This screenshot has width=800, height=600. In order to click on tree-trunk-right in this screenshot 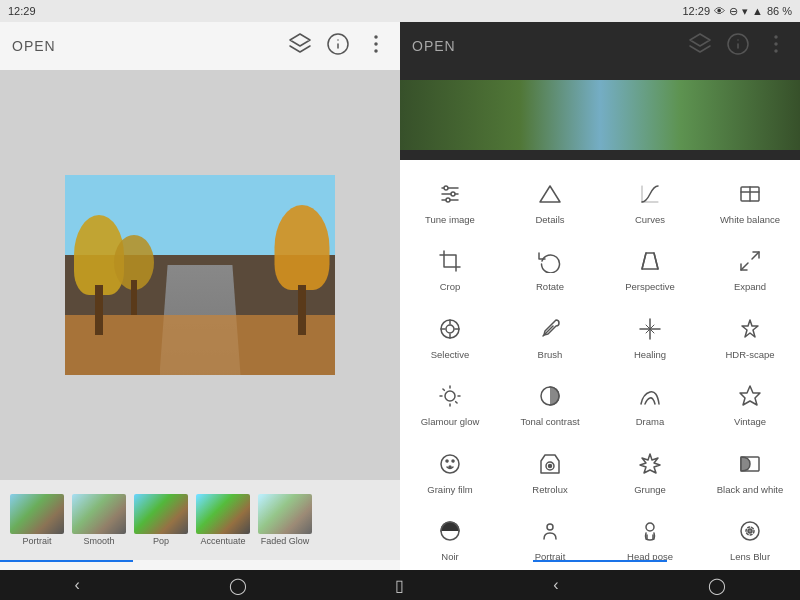, I will do `click(302, 310)`.